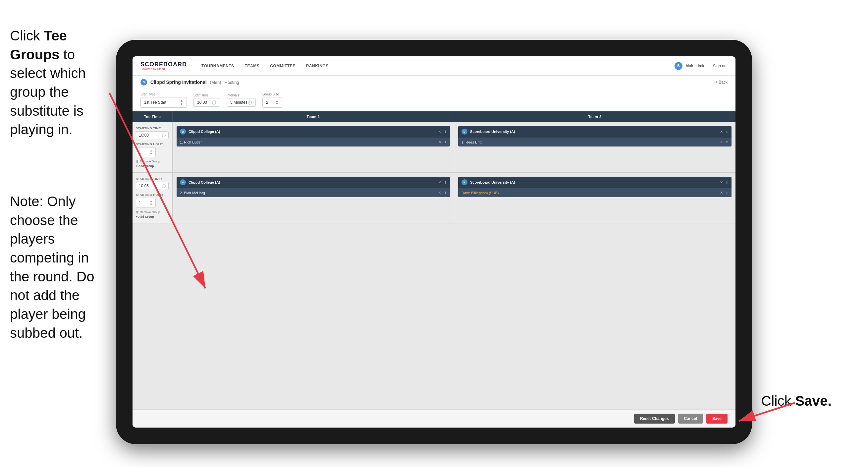 Image resolution: width=868 pixels, height=467 pixels. I want to click on team2-player-row-1: 1. Rees Britt ✕ ⬆, so click(595, 142).